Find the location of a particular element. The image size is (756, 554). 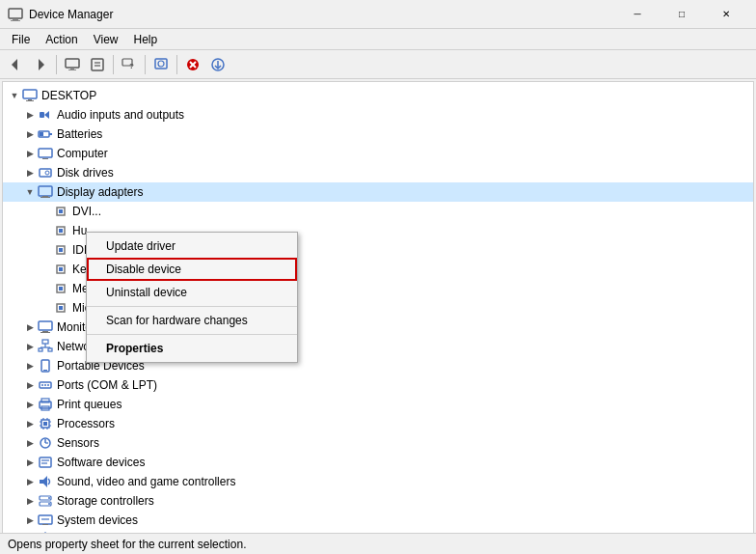

ctx-disable-device: Disable device is located at coordinates (192, 269).